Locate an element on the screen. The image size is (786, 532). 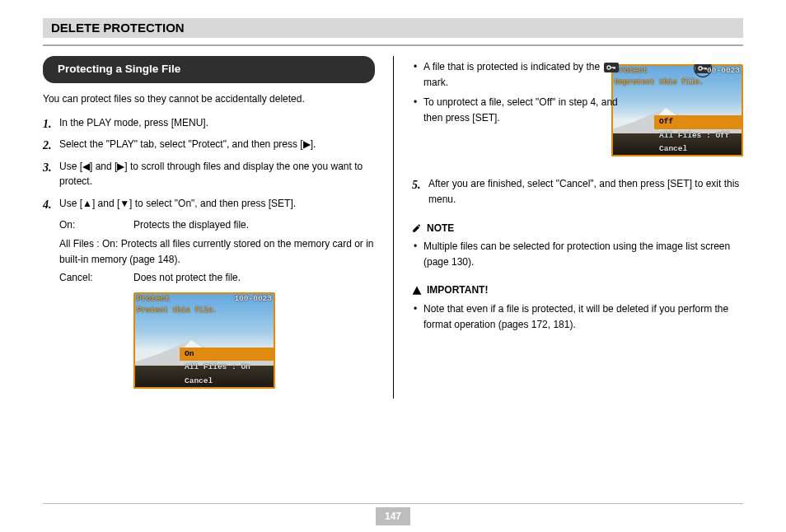
step-text: Select the "PLAY" tab, select "Protect",… is located at coordinates (188, 144).